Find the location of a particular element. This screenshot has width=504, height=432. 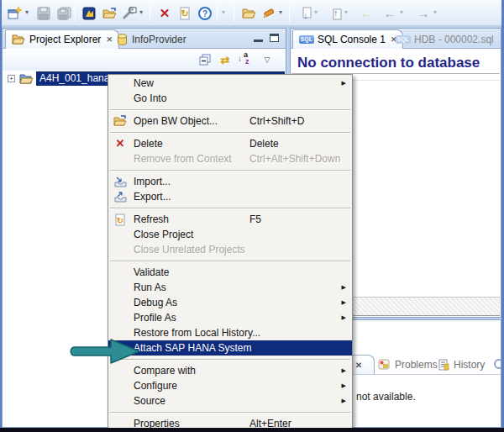

last-edit-location-icon: ← is located at coordinates (366, 13).